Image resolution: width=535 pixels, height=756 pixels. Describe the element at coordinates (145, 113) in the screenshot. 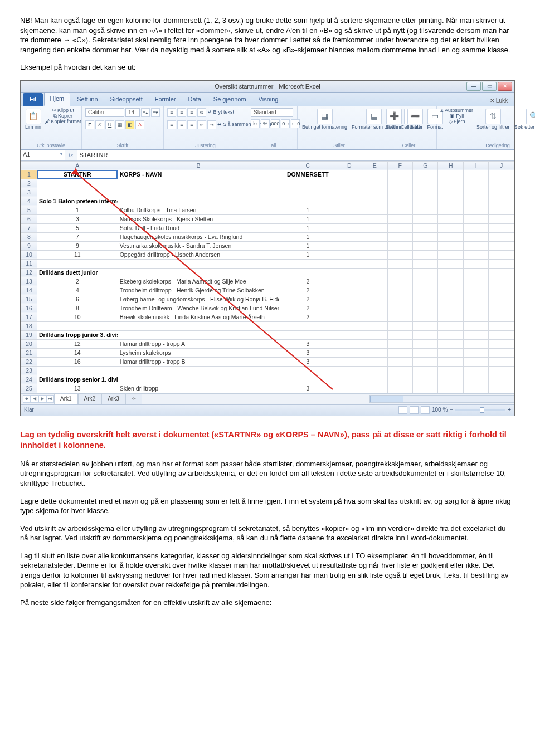

I see `increase-font-button: A▴` at that location.